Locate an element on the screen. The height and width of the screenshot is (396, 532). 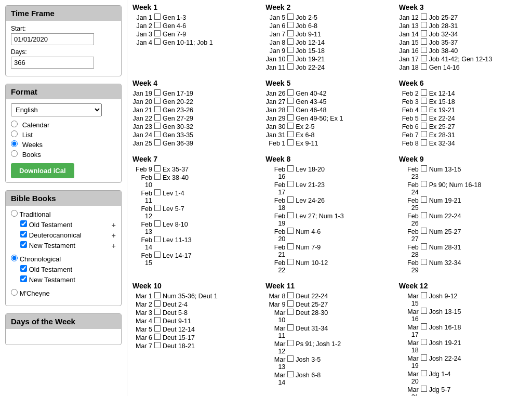
old-testament-plus: + is located at coordinates (114, 225).